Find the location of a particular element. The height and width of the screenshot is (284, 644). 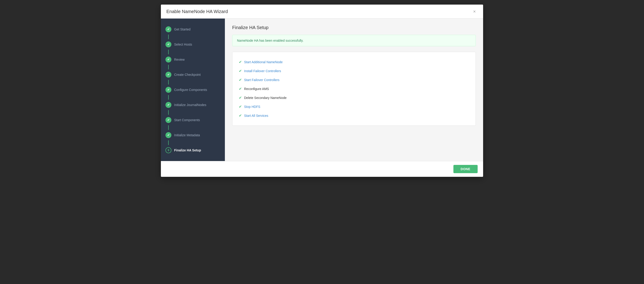

step-number-9: 9 is located at coordinates (168, 150).